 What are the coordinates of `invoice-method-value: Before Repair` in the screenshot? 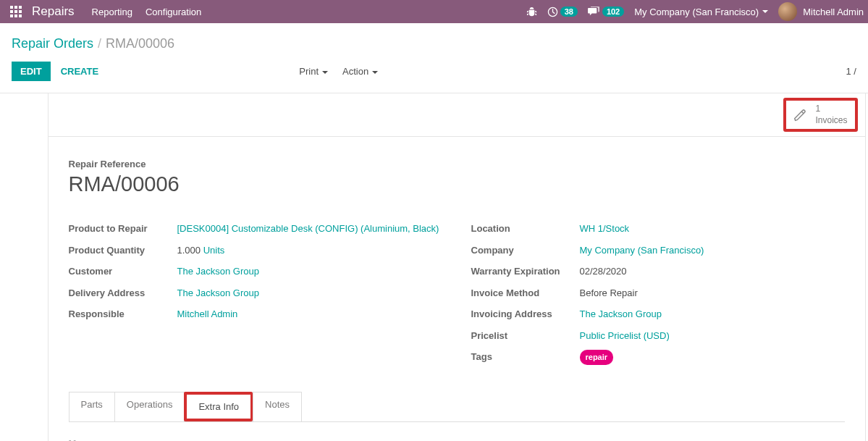 It's located at (712, 293).